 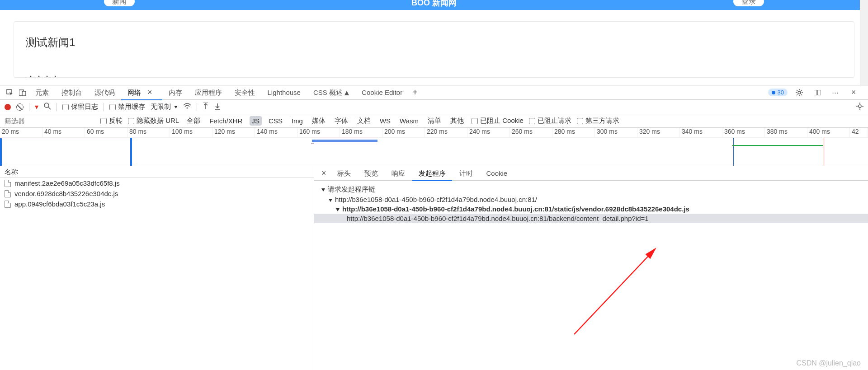 I want to click on article-body: 哈哈哈哈, so click(x=434, y=76).